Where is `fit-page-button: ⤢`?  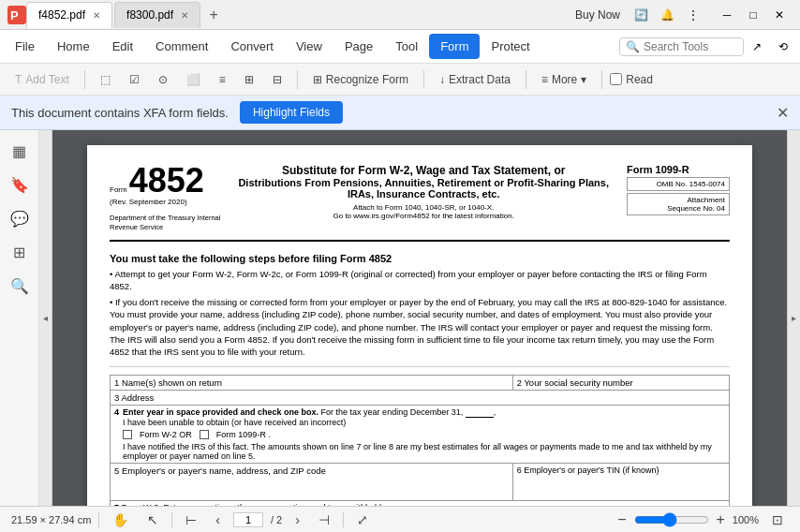 fit-page-button: ⤢ is located at coordinates (363, 520).